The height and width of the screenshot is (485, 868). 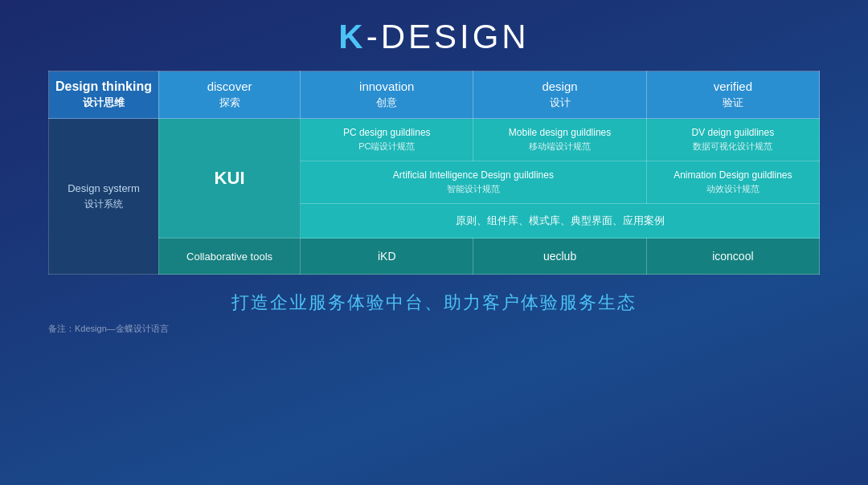 What do you see at coordinates (434, 140) in the screenshot?
I see `guideline-row-1: Design systerm 设计系统 KUI PC design guildl…` at bounding box center [434, 140].